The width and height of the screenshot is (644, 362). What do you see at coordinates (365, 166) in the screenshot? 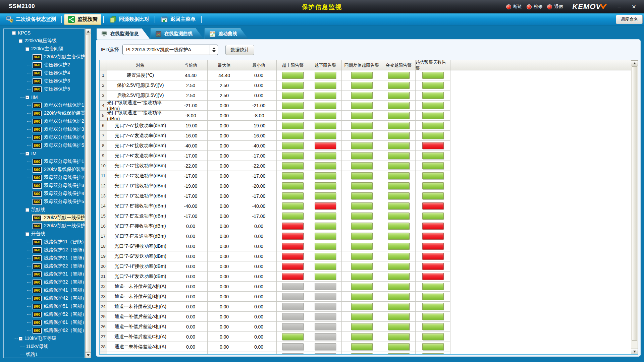
I see `table-row: 10光口“7-C”接收功率(dBm)-22.000.00-22.00` at bounding box center [365, 166].